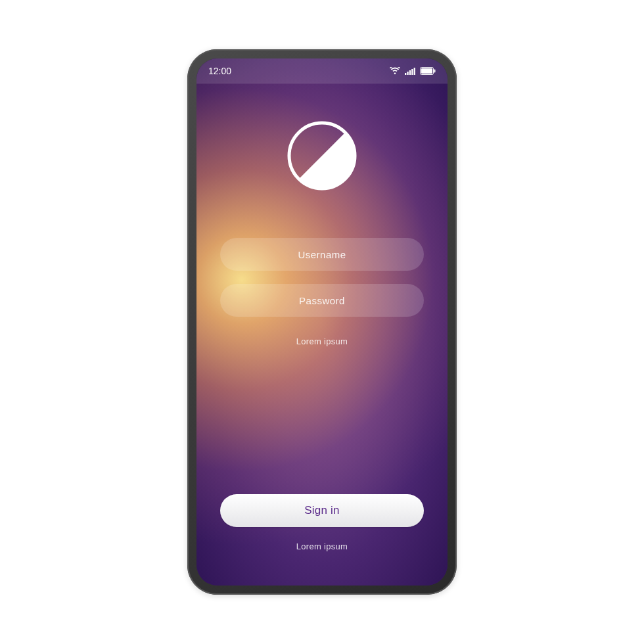 The width and height of the screenshot is (644, 644). Describe the element at coordinates (322, 547) in the screenshot. I see `signup-helper-text: Lorem ipsum` at that location.